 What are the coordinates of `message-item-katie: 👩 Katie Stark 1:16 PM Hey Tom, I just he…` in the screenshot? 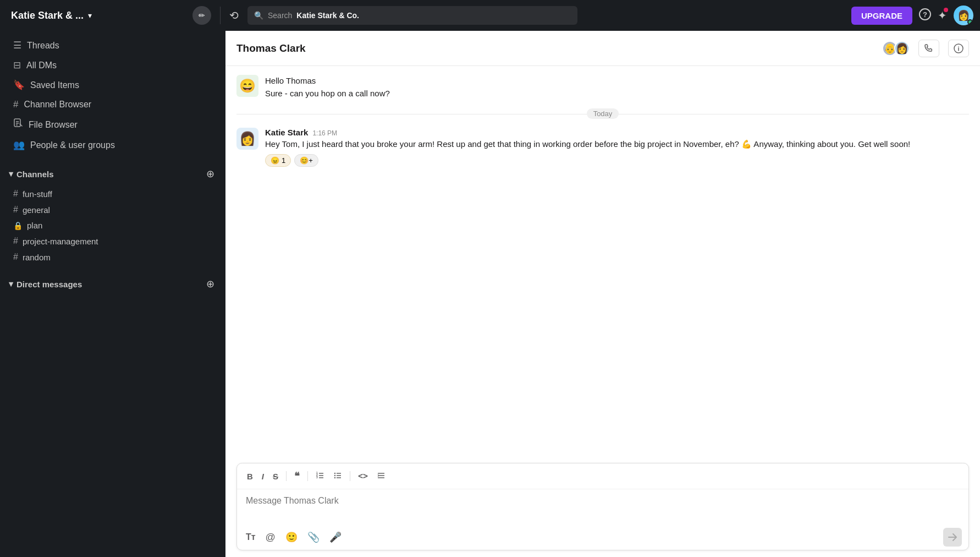 It's located at (603, 148).